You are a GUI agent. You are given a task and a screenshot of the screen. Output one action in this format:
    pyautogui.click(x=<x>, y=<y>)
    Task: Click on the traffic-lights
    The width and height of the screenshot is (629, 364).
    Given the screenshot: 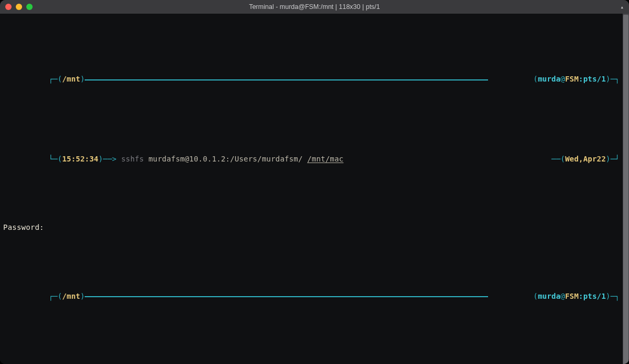 What is the action you would take?
    pyautogui.click(x=19, y=7)
    